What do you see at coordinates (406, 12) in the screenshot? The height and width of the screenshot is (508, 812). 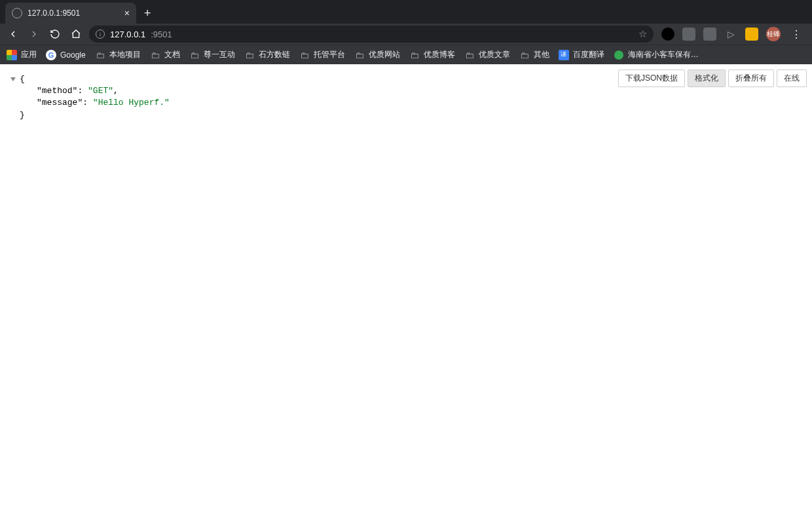 I see `browser-tabbar: 127.0.0.1:9501 × +` at bounding box center [406, 12].